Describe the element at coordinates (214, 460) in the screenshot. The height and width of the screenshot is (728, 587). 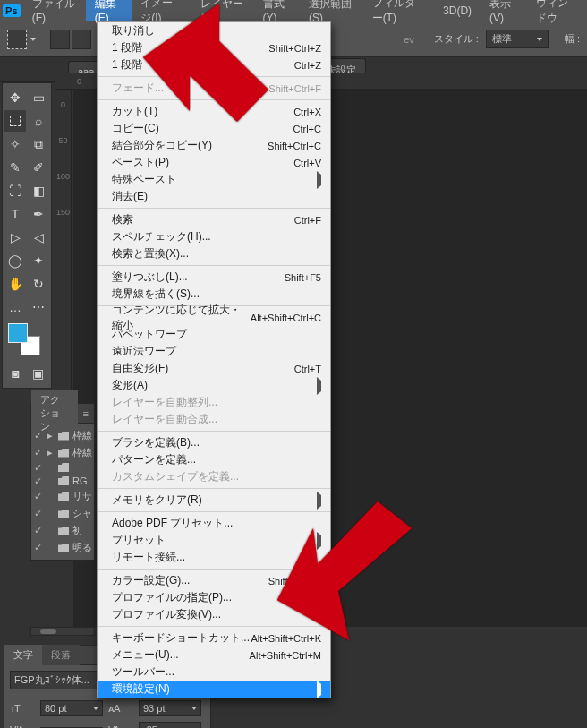
I see `menu-item: パターンを定義...` at that location.